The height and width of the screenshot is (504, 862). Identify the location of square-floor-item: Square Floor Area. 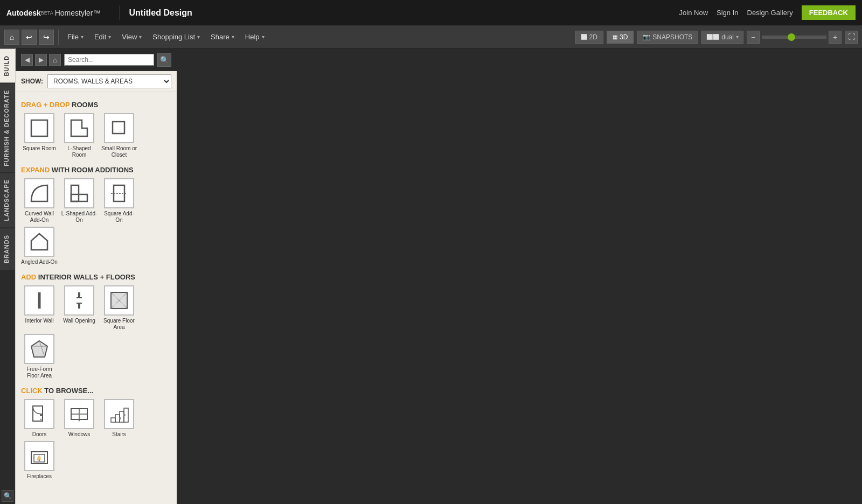
(119, 308).